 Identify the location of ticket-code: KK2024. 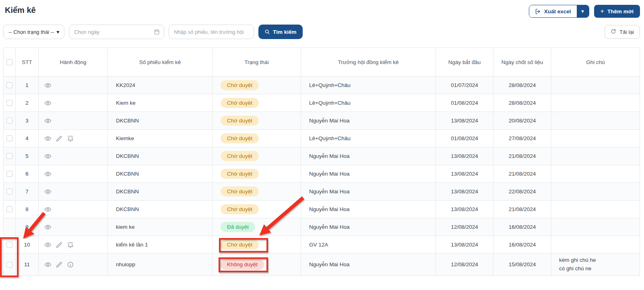
(160, 85).